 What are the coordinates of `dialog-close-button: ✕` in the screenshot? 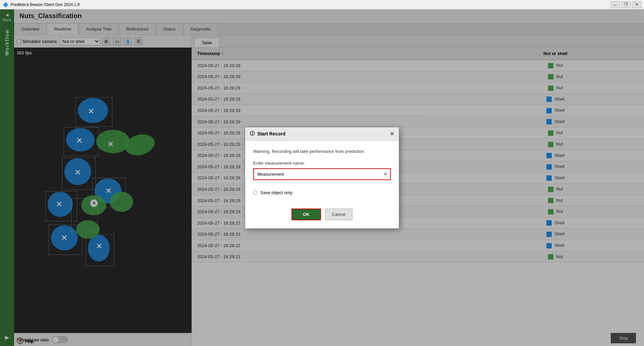 It's located at (392, 134).